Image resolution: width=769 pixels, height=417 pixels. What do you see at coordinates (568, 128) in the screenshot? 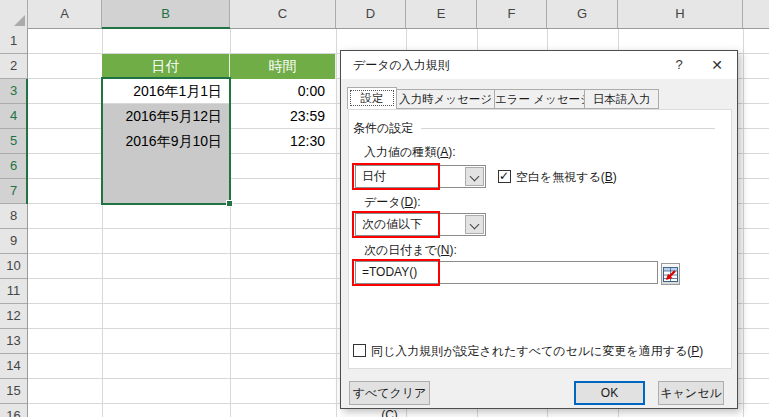
I see `group-divider` at bounding box center [568, 128].